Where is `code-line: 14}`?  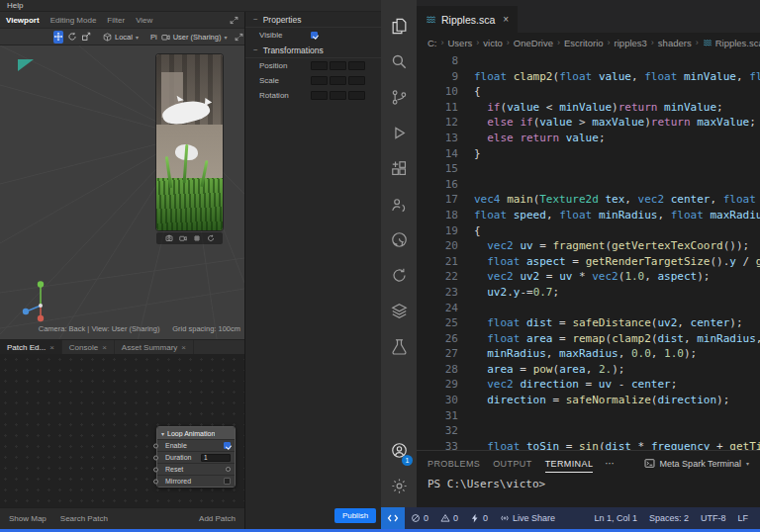
code-line: 14} is located at coordinates (588, 154).